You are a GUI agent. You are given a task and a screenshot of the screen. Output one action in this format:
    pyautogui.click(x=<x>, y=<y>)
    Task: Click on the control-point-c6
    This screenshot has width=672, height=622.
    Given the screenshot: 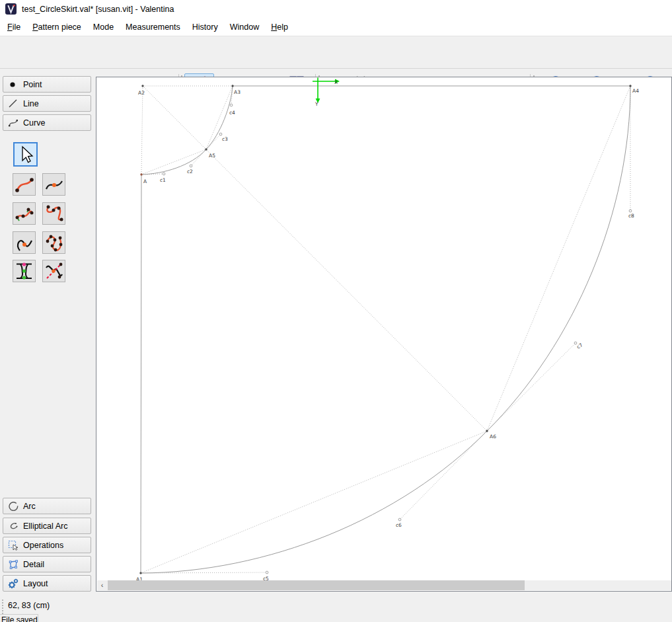 What is the action you would take?
    pyautogui.click(x=400, y=520)
    